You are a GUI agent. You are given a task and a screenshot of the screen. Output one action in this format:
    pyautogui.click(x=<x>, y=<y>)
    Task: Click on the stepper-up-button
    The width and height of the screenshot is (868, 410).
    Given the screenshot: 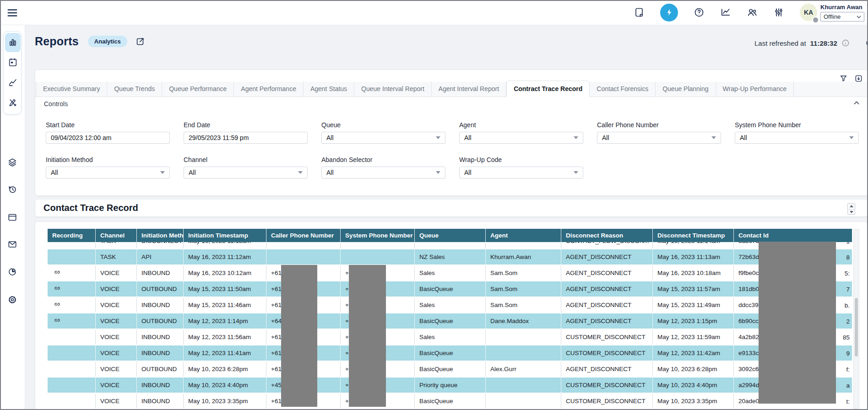 What is the action you would take?
    pyautogui.click(x=852, y=207)
    